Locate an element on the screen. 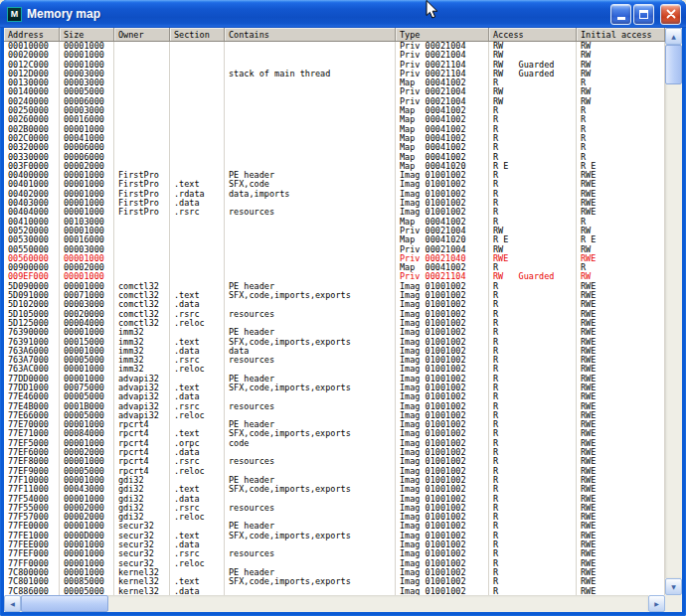 The width and height of the screenshot is (686, 616). memory-row-00560000: 0056000000001000Priv 00021040RWERWE is located at coordinates (334, 258).